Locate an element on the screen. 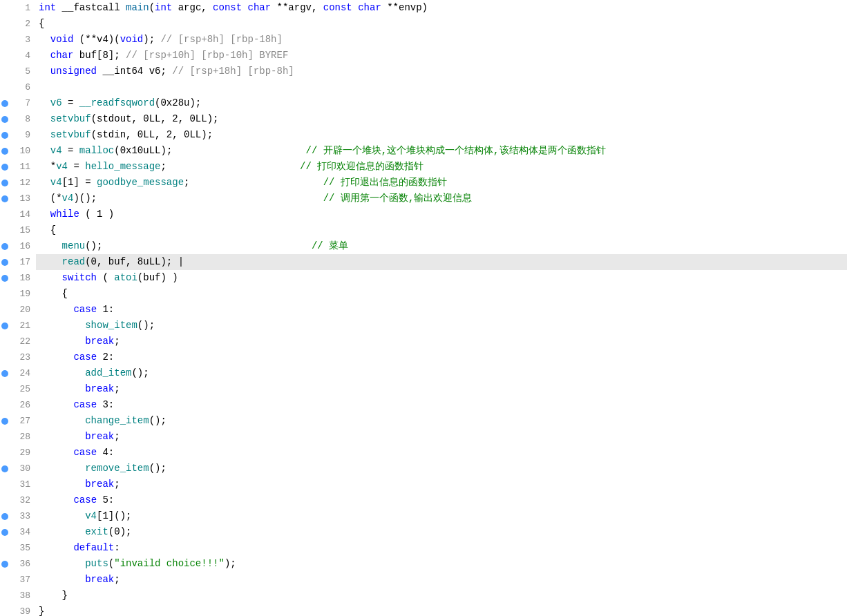 The image size is (847, 616). kw-void: void is located at coordinates (62, 39).